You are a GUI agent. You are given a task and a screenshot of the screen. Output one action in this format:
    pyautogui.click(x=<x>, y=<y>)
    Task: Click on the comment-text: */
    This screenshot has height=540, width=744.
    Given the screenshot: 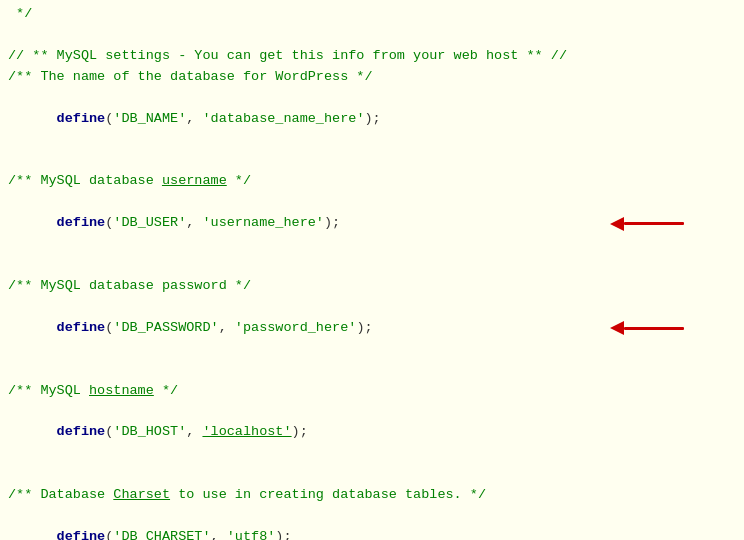 What is the action you would take?
    pyautogui.click(x=20, y=14)
    